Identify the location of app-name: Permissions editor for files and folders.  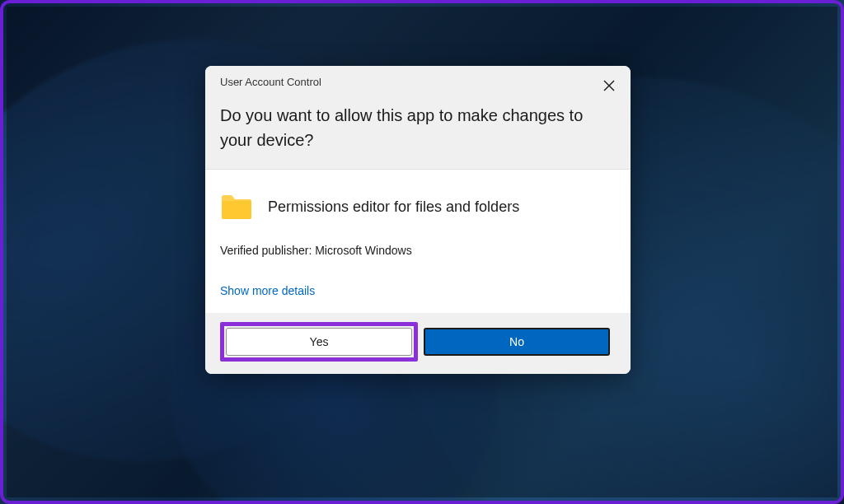
(394, 208).